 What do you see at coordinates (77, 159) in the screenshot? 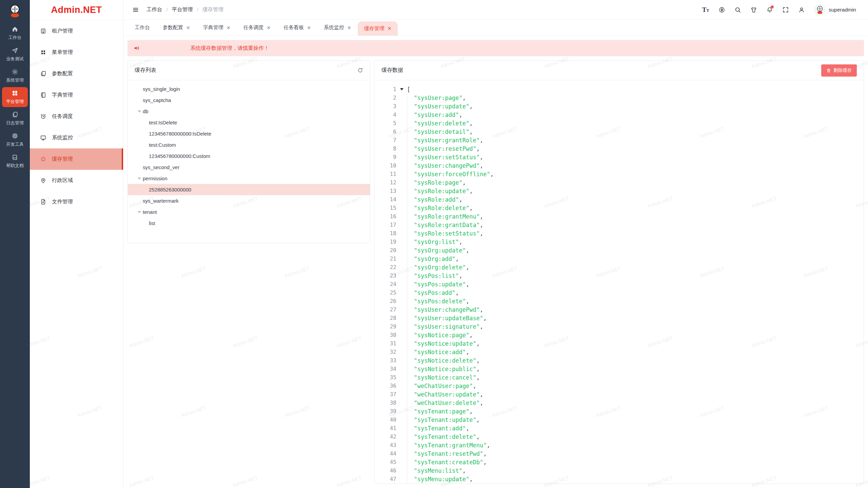
I see `sidebar-item-cache: 缓存管理` at bounding box center [77, 159].